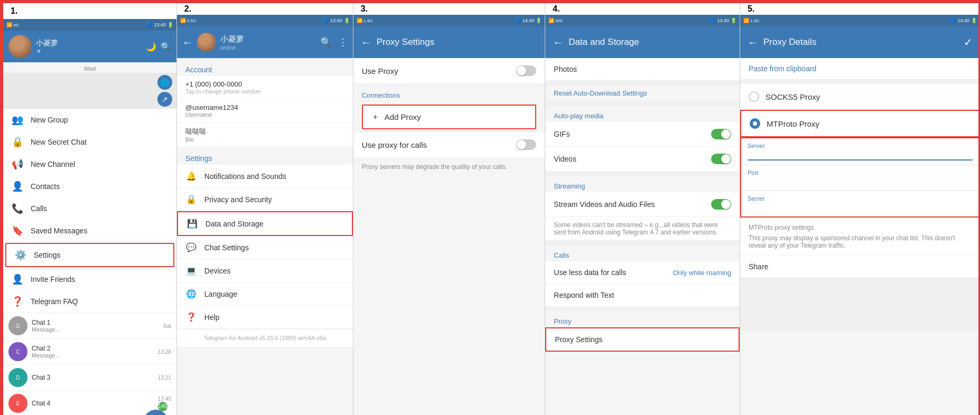 The width and height of the screenshot is (980, 415). What do you see at coordinates (565, 159) in the screenshot?
I see `videos-label: Videos` at bounding box center [565, 159].